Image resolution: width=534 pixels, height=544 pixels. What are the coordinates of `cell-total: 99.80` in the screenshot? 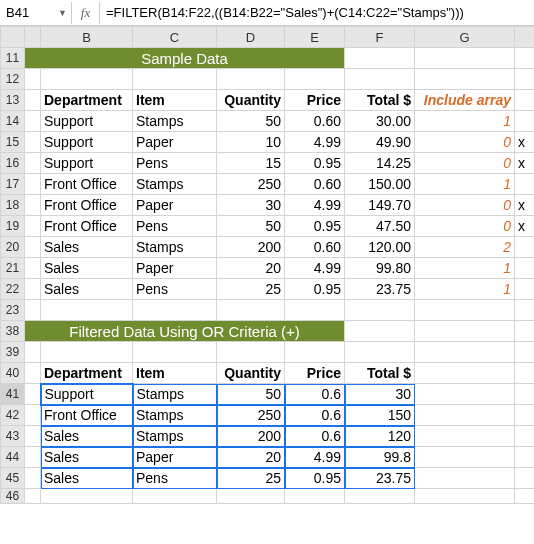 It's located at (380, 268).